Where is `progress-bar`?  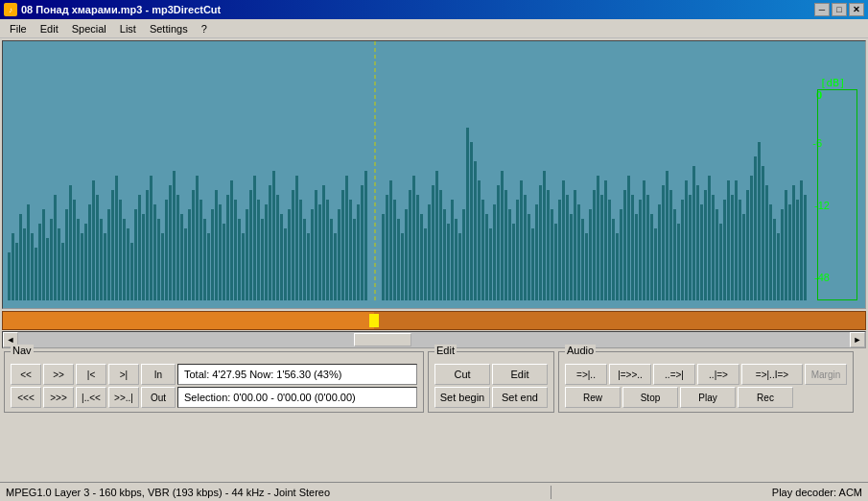 progress-bar is located at coordinates (434, 321).